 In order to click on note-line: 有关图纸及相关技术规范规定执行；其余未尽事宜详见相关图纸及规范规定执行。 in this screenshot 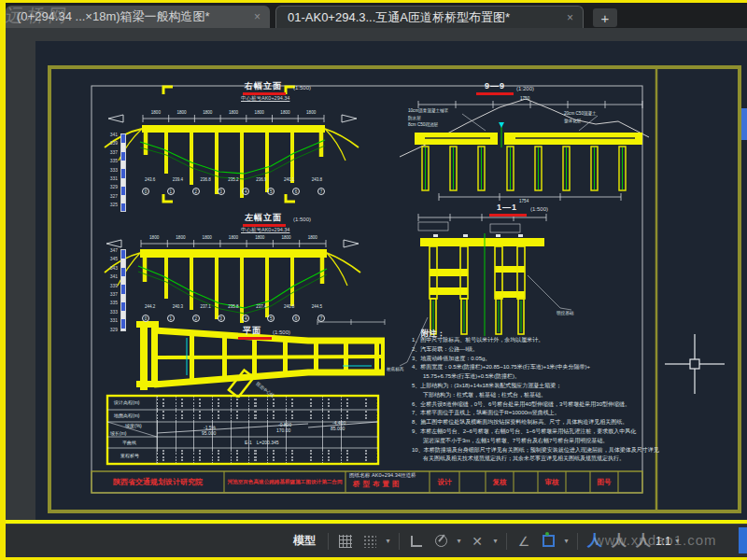, I will do `click(536, 459)`.